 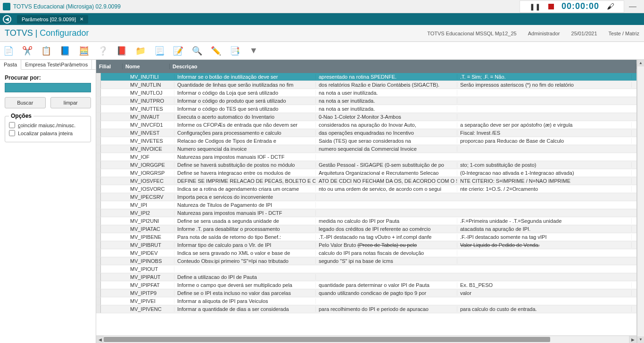 I want to click on cell-nome: MV_IPIVENC, so click(x=151, y=309).